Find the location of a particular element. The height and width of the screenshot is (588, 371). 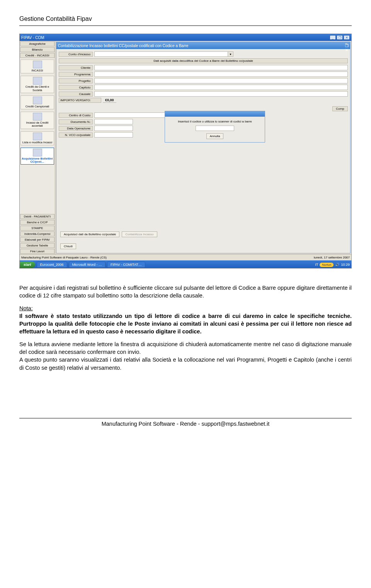

sidebar-item-label: Acquisizione Bollettini CC/post… is located at coordinates (37, 161).